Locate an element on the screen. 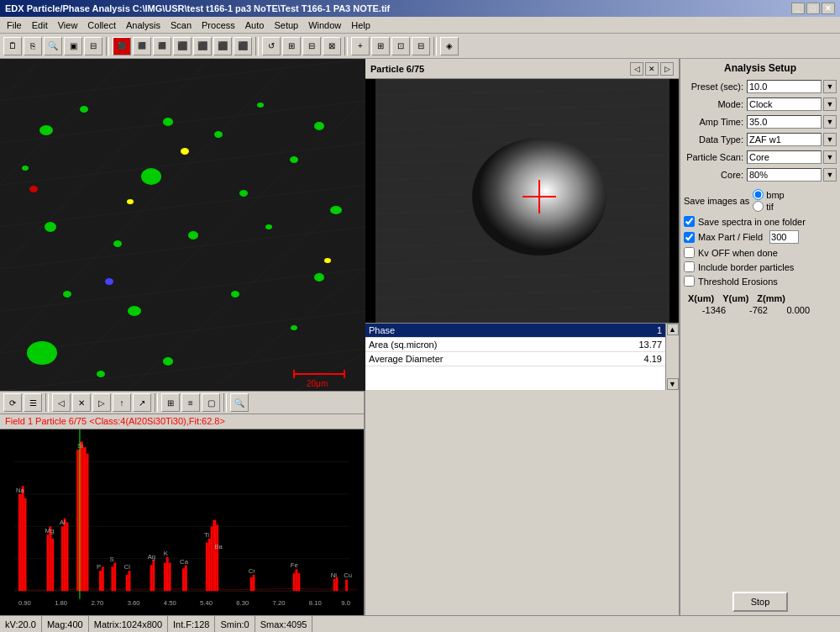  toolbar-btn-12: ⬛ is located at coordinates (243, 46).